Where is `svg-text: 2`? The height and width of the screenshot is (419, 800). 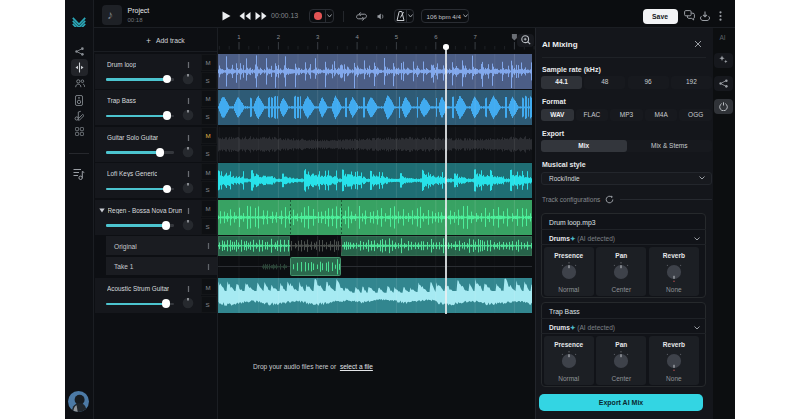 svg-text: 2 is located at coordinates (278, 37).